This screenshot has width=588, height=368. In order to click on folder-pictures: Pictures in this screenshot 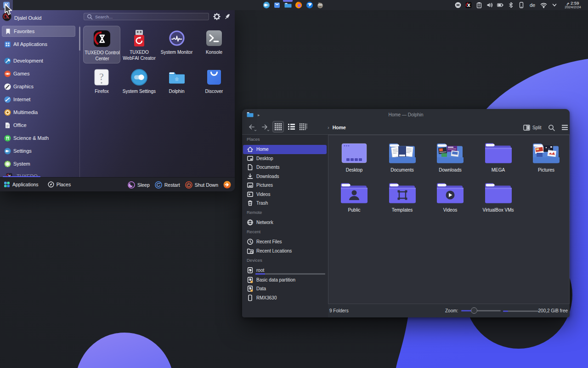, I will do `click(546, 156)`.